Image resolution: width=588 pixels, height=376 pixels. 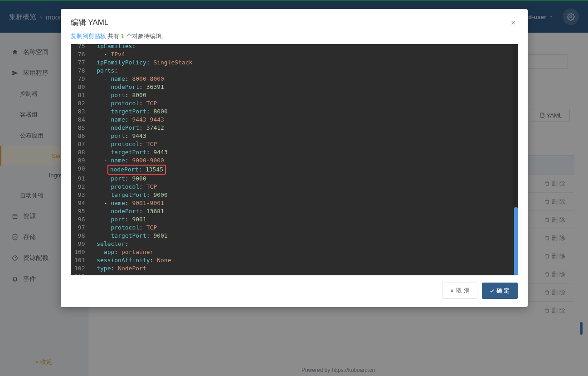 What do you see at coordinates (294, 260) in the screenshot?
I see `code-line: 101 sessionAffinity: None` at bounding box center [294, 260].